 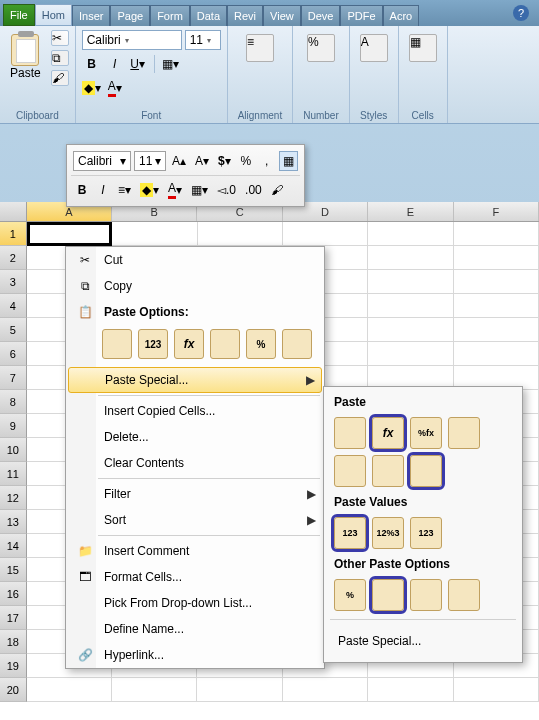 I want to click on tab-insert: Inser, so click(x=91, y=16).